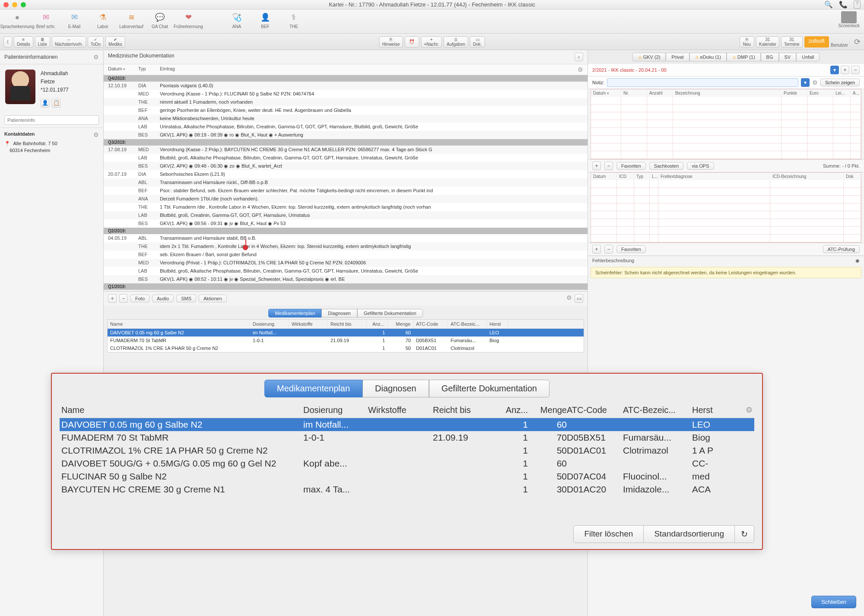  Describe the element at coordinates (467, 324) in the screenshot. I see `medcol-atcb: ATC-Bezeic...` at that location.